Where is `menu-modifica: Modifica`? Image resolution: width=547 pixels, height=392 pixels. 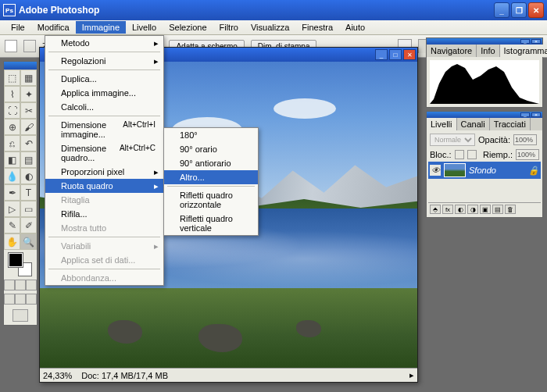
menu-modifica: Modifica is located at coordinates (53, 27).